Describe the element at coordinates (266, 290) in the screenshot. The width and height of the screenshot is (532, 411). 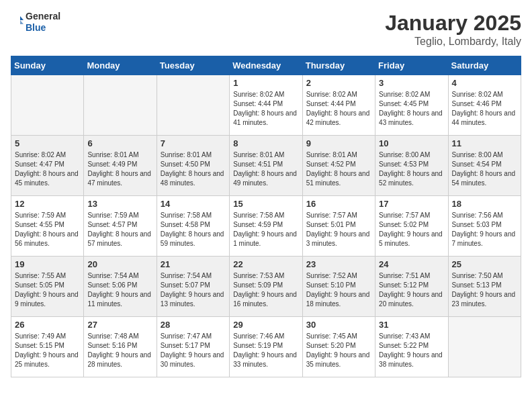
I see `cell-text: Sunrise: 7:53 AM Sunset: 5:09 PM Dayligh…` at that location.